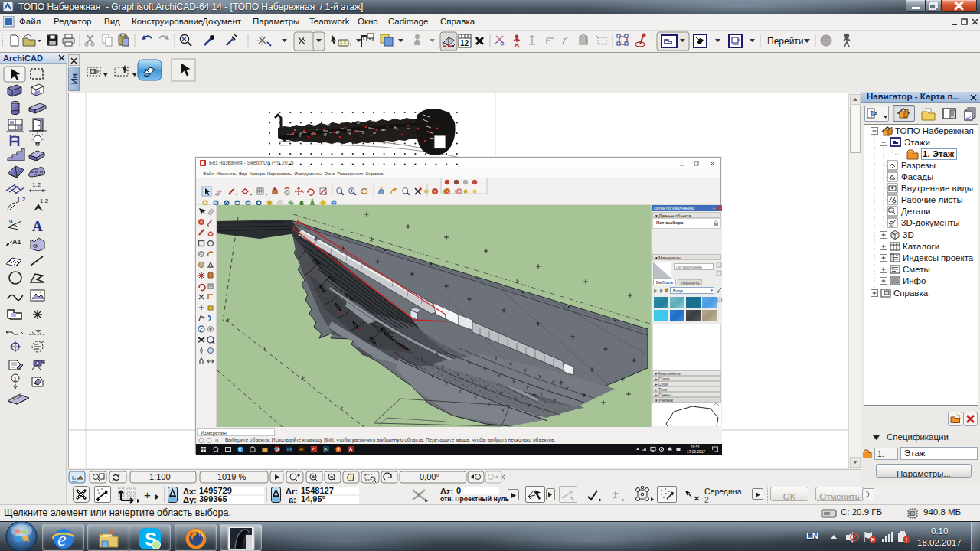 The image size is (980, 551). I want to click on svg-text: A, so click(38, 227).